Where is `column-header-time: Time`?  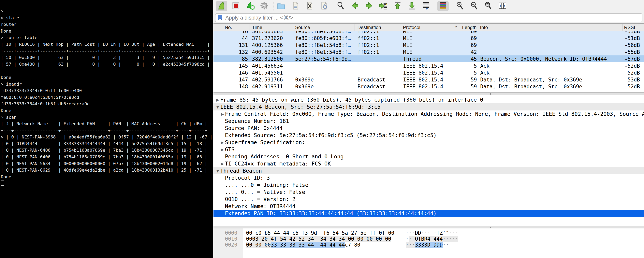
column-header-time: Time is located at coordinates (271, 28).